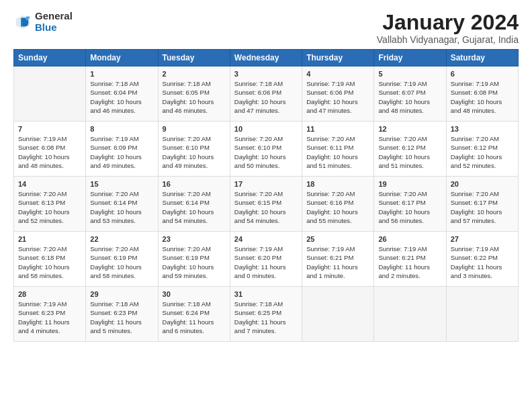  I want to click on day-number: 14, so click(50, 184).